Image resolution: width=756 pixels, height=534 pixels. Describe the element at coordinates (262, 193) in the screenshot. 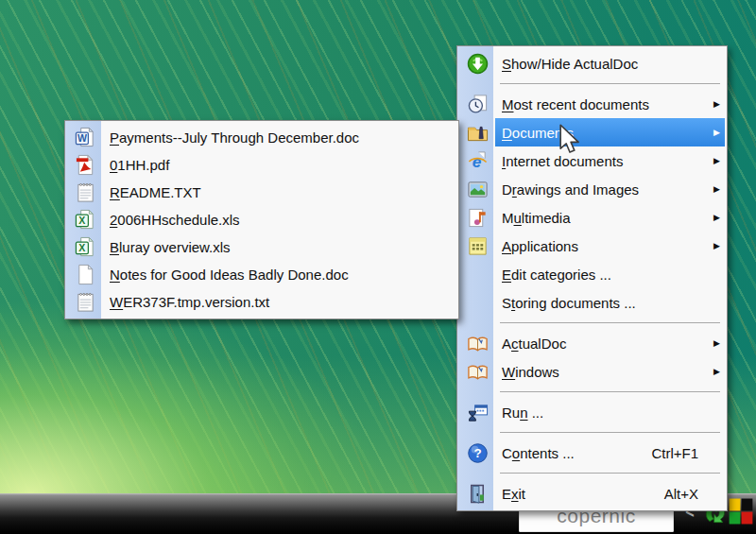

I see `menu-item-readme-txt: README.TXT` at that location.